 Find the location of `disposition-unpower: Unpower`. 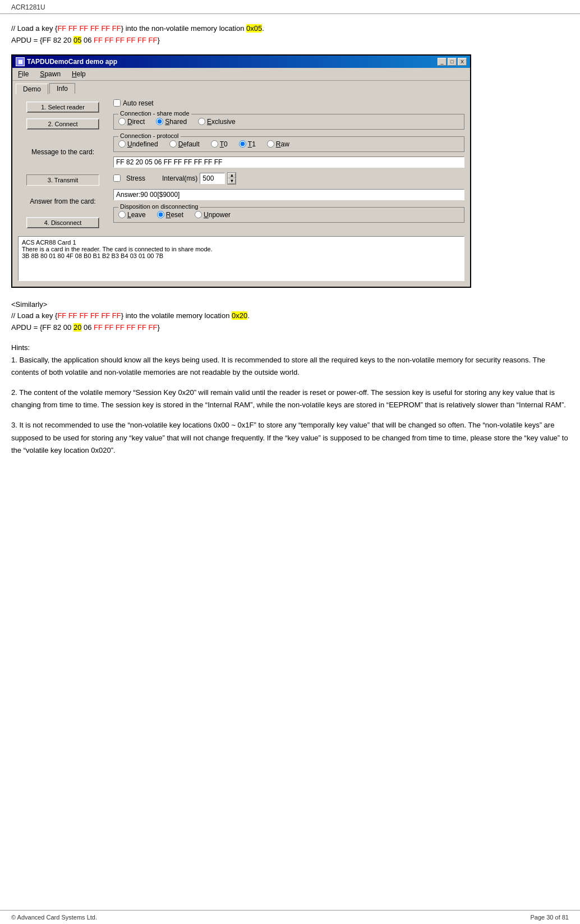

disposition-unpower: Unpower is located at coordinates (213, 215).